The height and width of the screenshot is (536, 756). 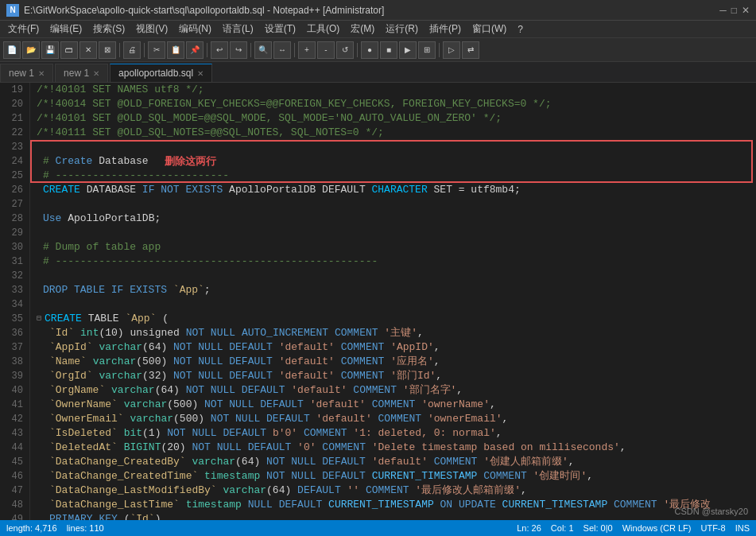 I want to click on code-text-20: /*!40014 SET @OLD_FOREIGN_KEY_CHECKS=@@F…, so click(x=294, y=104).